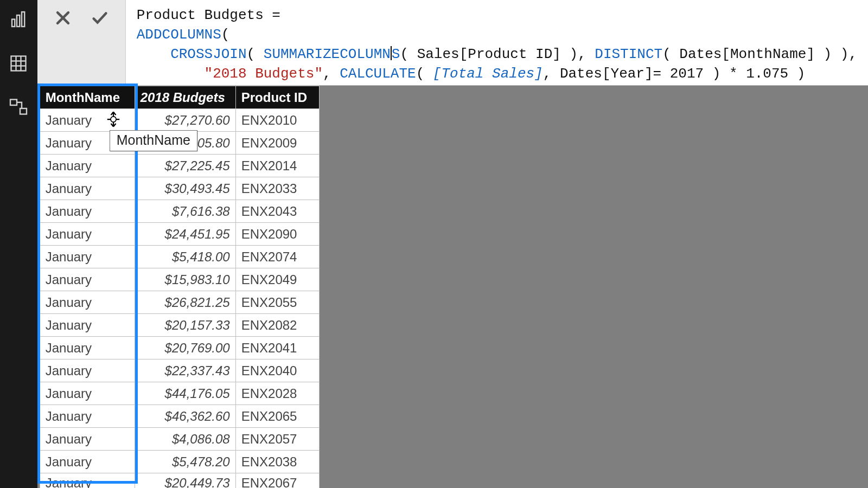 This screenshot has width=868, height=488. I want to click on cell-product-id: ENX2040, so click(277, 371).